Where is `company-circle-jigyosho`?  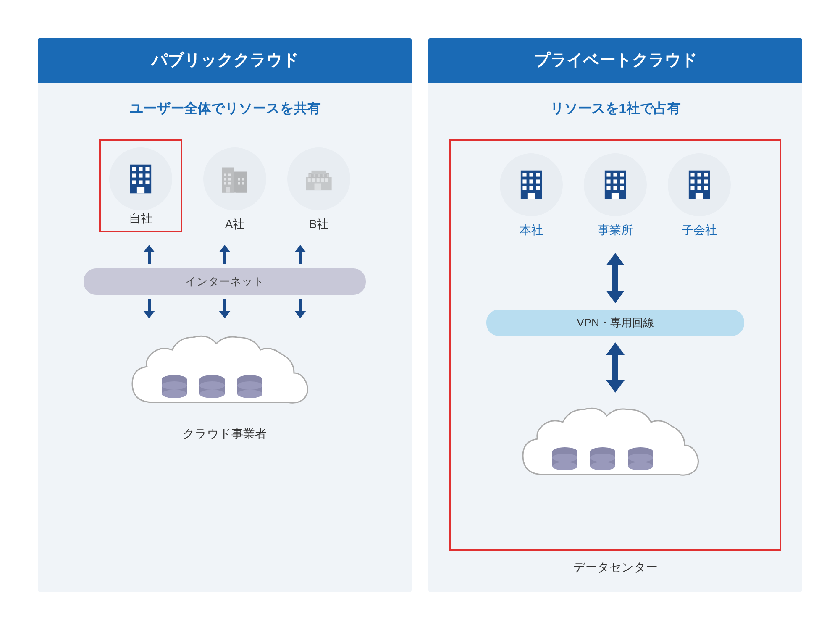
company-circle-jigyosho is located at coordinates (615, 185).